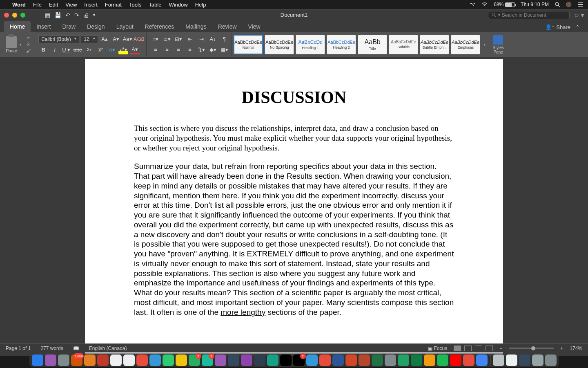 The width and height of the screenshot is (588, 368). Describe the element at coordinates (59, 39) in the screenshot. I see `font-name-select: Calibri (Body)▾` at that location.